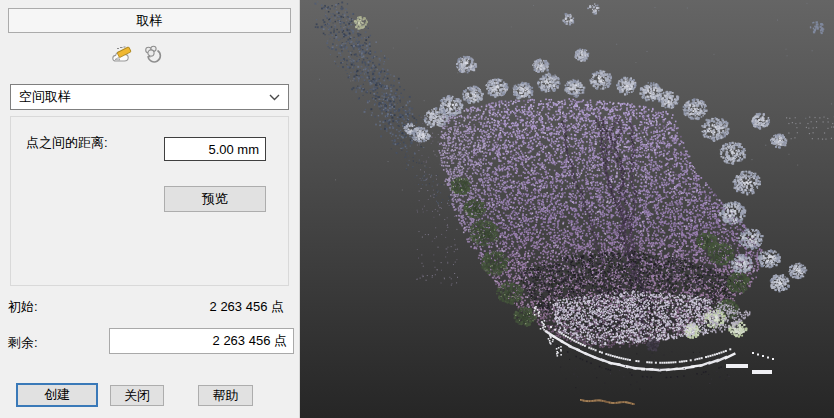 The width and height of the screenshot is (834, 418). I want to click on initial-value: 2 263 456 点, so click(247, 307).